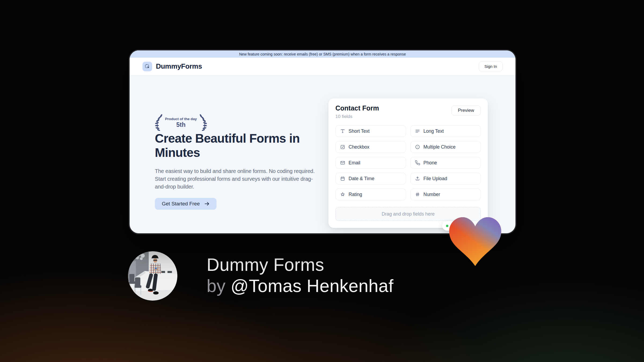  I want to click on field-type-palette: Short Text Long Text Checkbox Multiple C…, so click(408, 163).